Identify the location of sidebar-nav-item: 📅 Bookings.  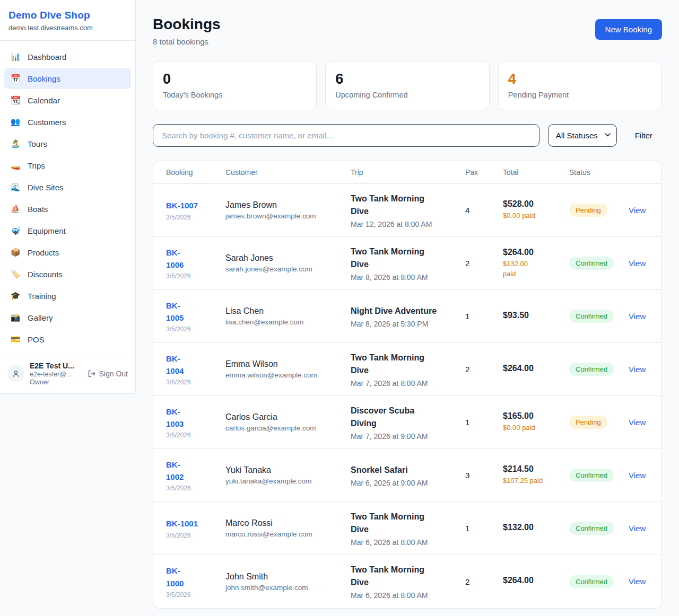
(68, 78).